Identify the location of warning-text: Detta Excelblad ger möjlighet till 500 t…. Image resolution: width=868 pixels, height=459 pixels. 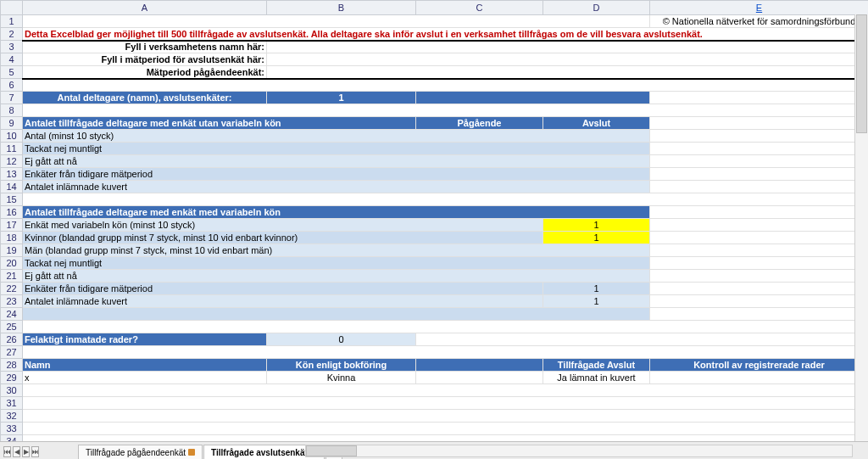
(364, 34).